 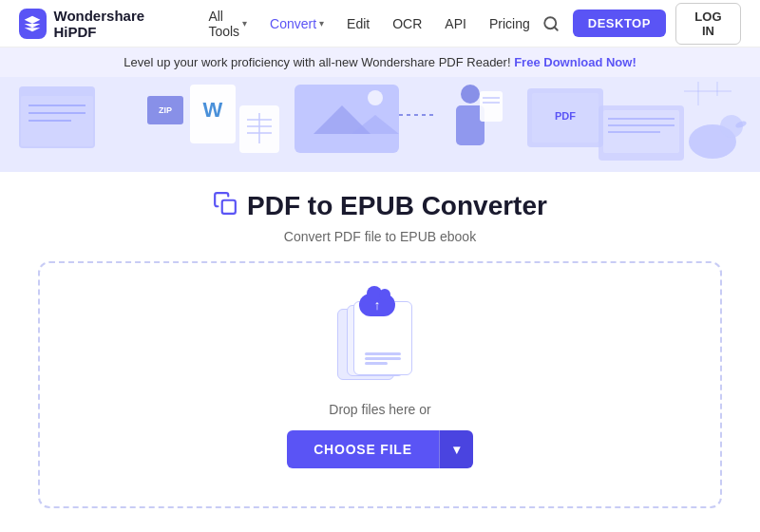 I want to click on choose-file-dropdown-button: ▾, so click(x=456, y=449).